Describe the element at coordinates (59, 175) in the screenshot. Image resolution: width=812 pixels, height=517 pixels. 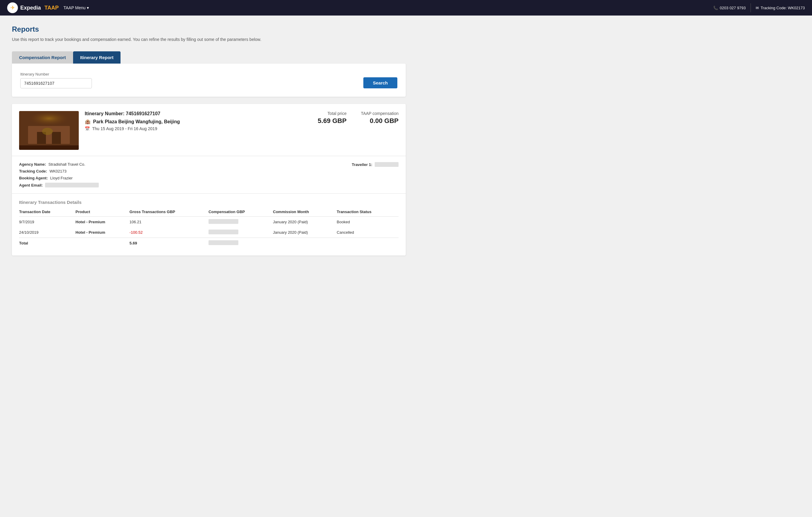
I see `details-left: Agency Name: Stradishall Travel Co. Trac…` at that location.